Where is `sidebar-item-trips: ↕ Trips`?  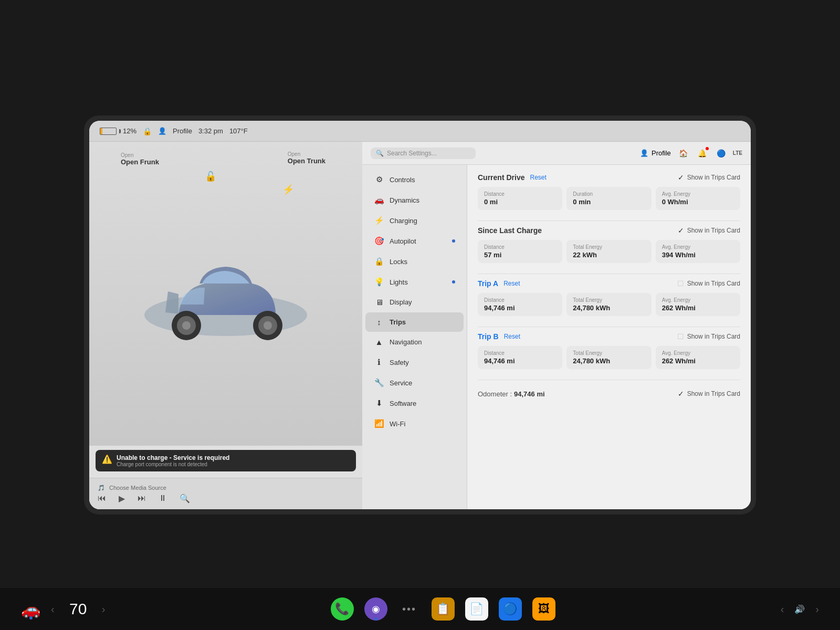
sidebar-item-trips: ↕ Trips is located at coordinates (415, 322).